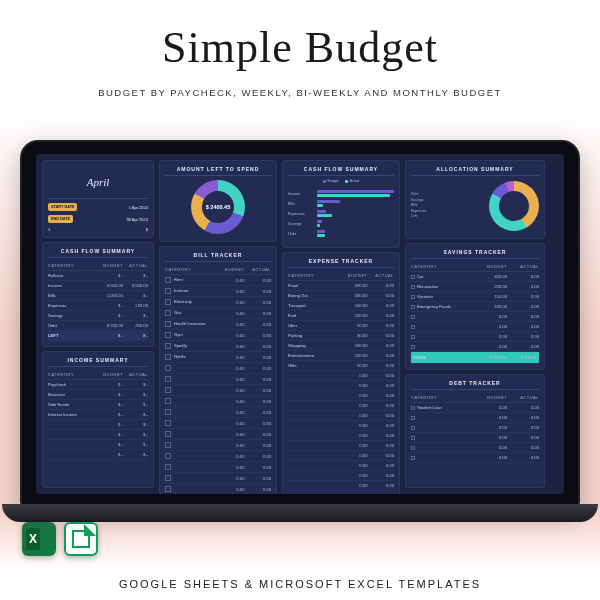  What do you see at coordinates (112, 220) in the screenshot?
I see `end-date-value: 30 Apr 2024` at bounding box center [112, 220].